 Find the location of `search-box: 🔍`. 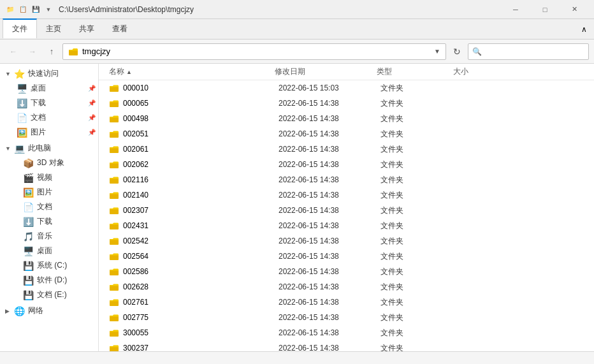

search-box: 🔍 is located at coordinates (528, 52).